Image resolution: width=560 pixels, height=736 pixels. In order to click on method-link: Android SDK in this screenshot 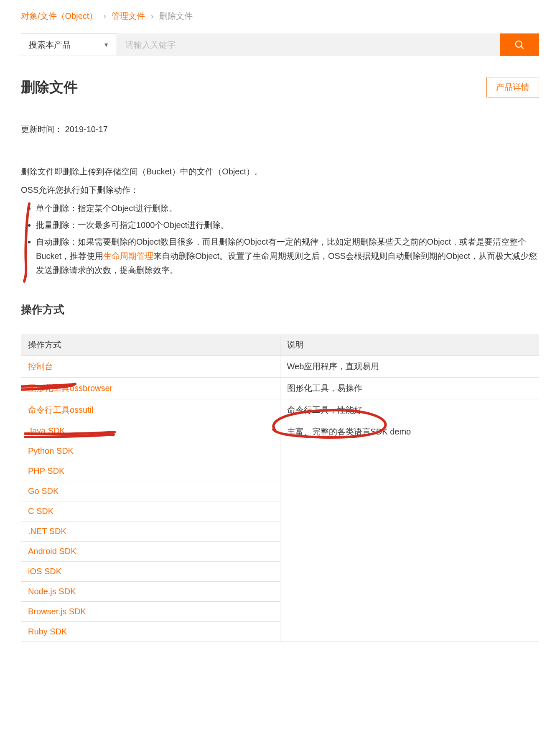, I will do `click(52, 551)`.